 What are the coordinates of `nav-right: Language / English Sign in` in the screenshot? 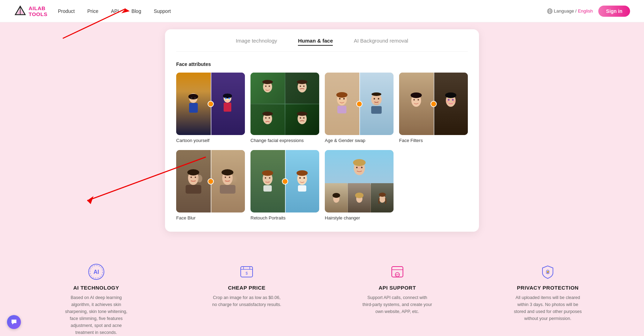 It's located at (589, 11).